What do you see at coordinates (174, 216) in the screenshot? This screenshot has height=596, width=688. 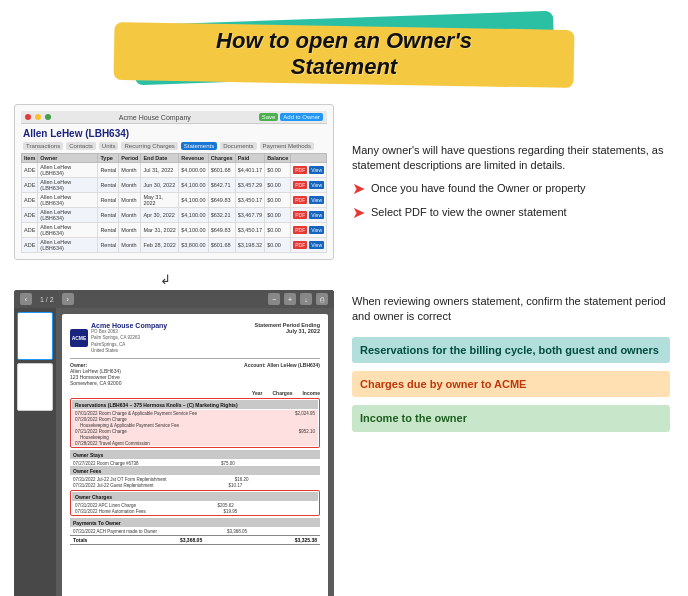 I see `table-row: ADEAllen LeHew (LBH634)RentalMonthApr 30…` at bounding box center [174, 216].